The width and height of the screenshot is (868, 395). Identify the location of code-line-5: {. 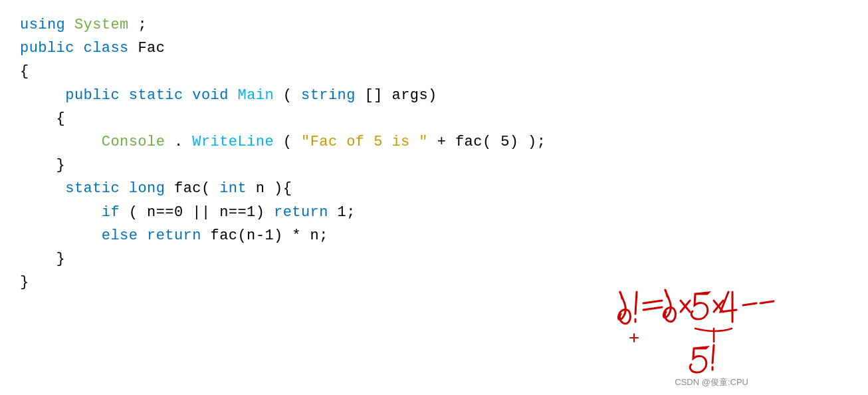
(434, 118).